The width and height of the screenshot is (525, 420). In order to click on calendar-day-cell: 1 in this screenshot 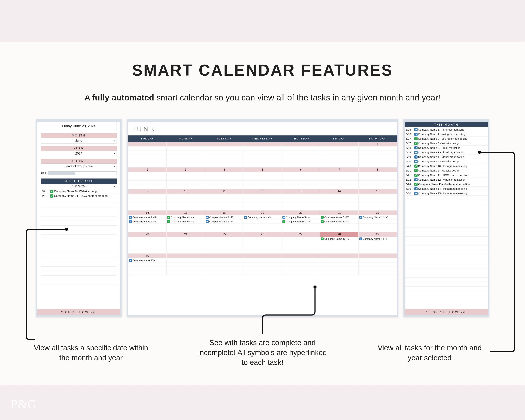, I will do `click(378, 154)`.